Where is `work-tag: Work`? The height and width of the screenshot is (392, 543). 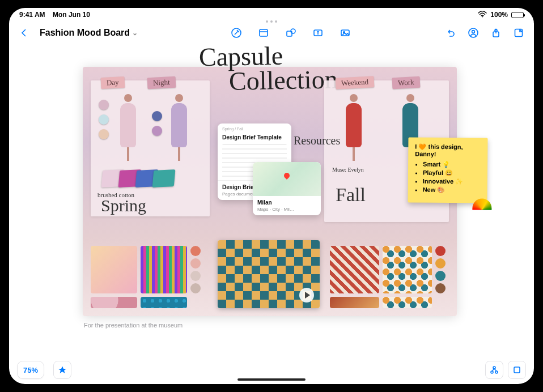
work-tag: Work is located at coordinates (406, 83).